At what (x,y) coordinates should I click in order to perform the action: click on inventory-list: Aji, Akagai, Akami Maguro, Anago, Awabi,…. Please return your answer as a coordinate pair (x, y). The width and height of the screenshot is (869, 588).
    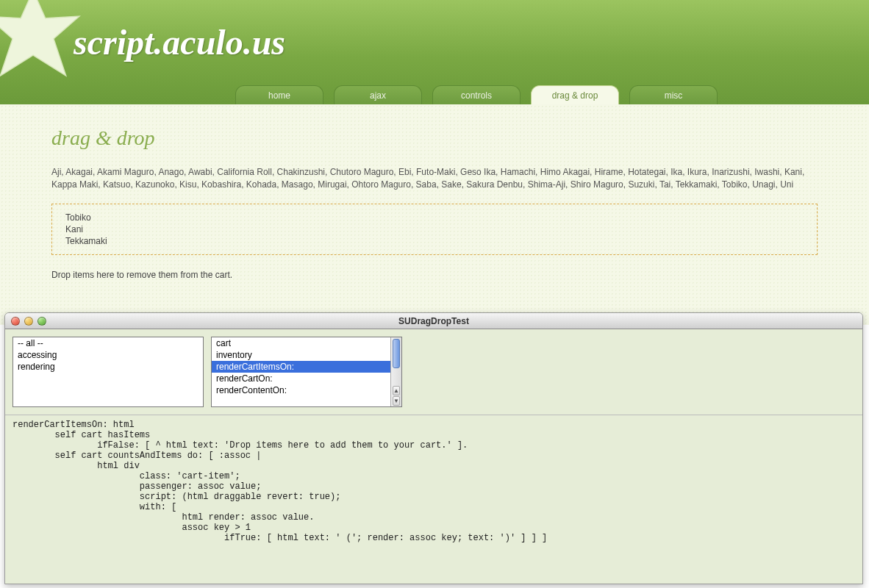
    Looking at the image, I should click on (434, 179).